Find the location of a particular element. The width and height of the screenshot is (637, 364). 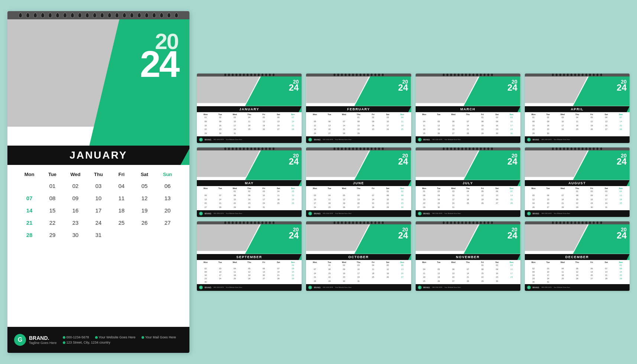

mini-month-bar: JANUARY is located at coordinates (249, 109).